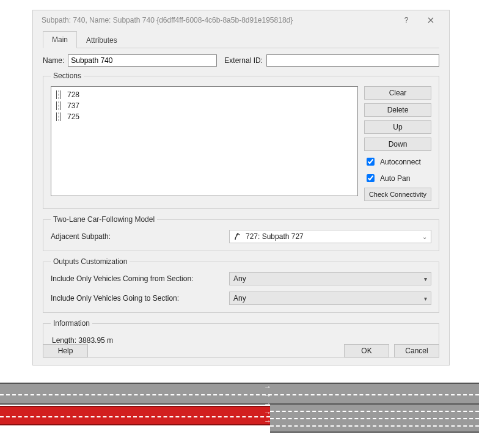  What do you see at coordinates (240, 394) in the screenshot?
I see `road-upper` at bounding box center [240, 394].